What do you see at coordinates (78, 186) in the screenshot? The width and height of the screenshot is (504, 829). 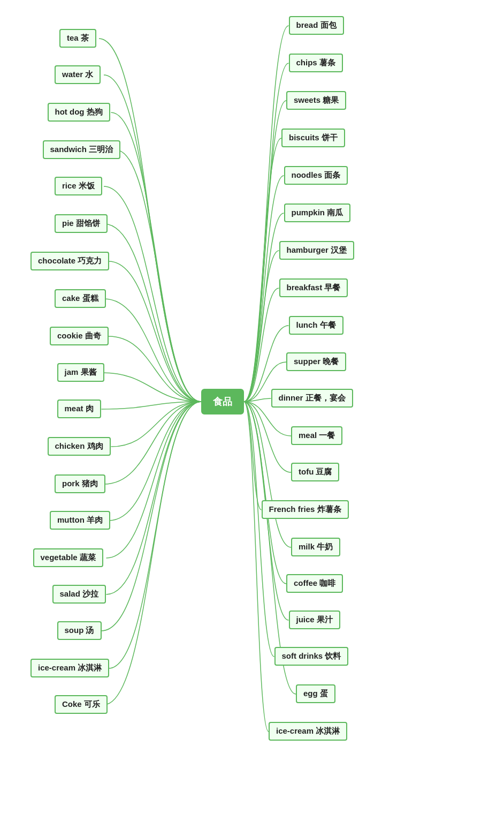 I see `left-node-rice: rice 米饭` at bounding box center [78, 186].